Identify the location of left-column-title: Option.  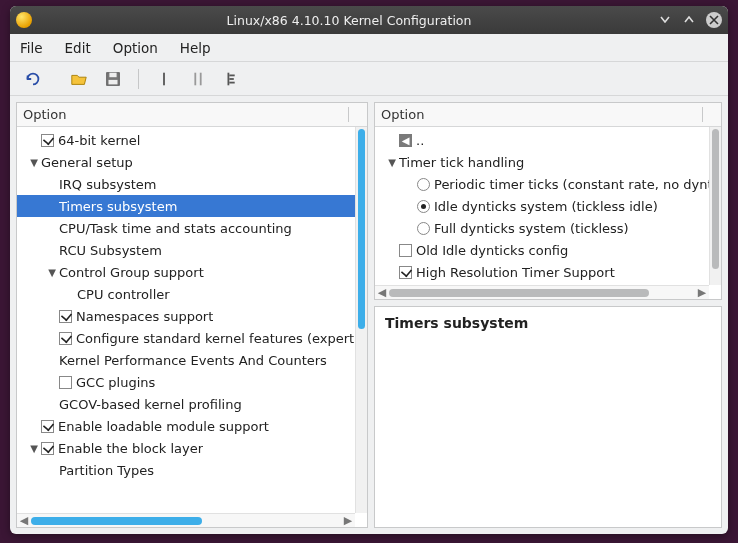
(44, 114).